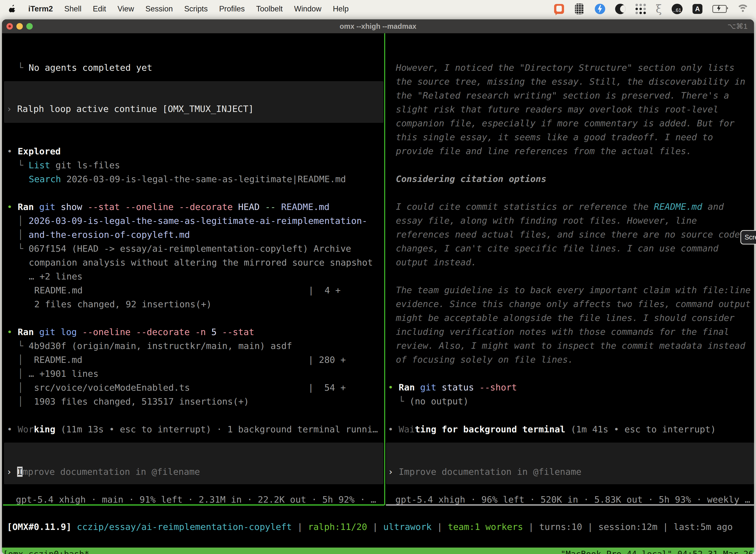  What do you see at coordinates (184, 249) in the screenshot?
I see `git-show-output: └ 067f154 (HEAD -> essay/ai-reimplementa…` at bounding box center [184, 249].